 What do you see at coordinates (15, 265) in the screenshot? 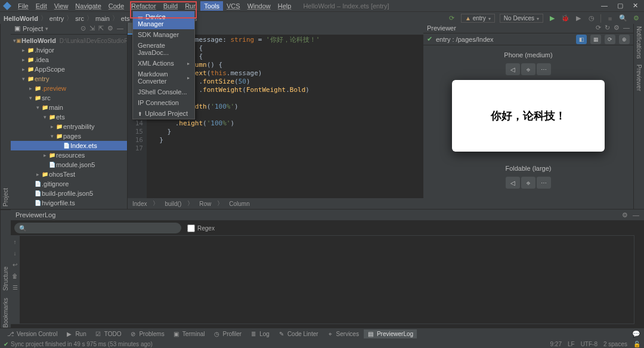
I see `soft-wrap-icon: ↩` at bounding box center [15, 265].